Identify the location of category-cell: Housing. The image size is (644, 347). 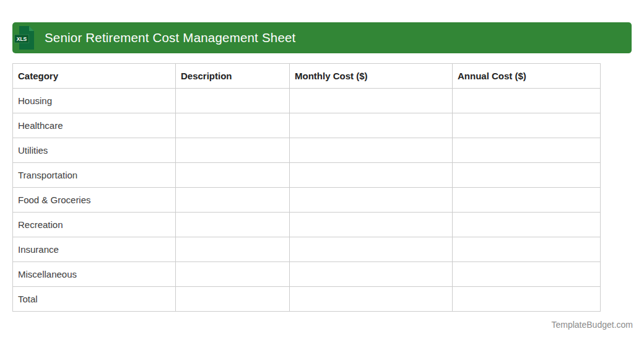
(94, 101).